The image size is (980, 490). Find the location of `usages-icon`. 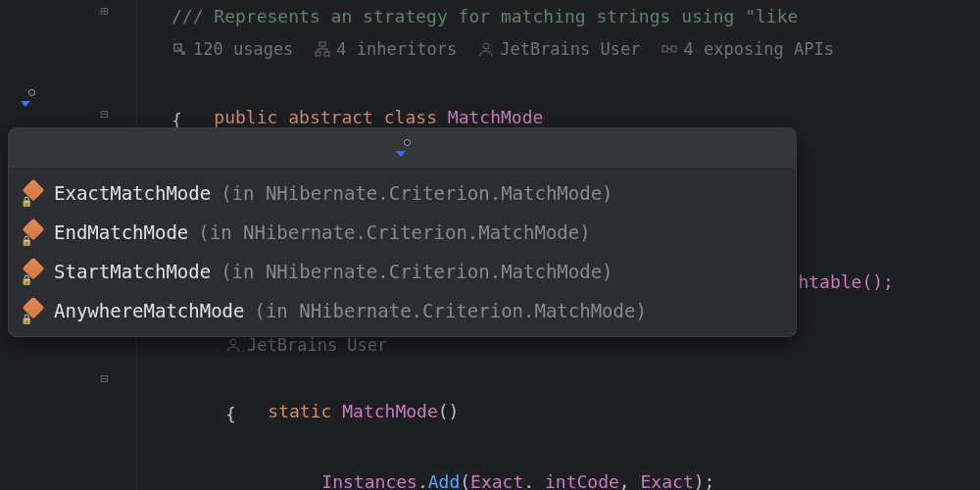

usages-icon is located at coordinates (179, 49).